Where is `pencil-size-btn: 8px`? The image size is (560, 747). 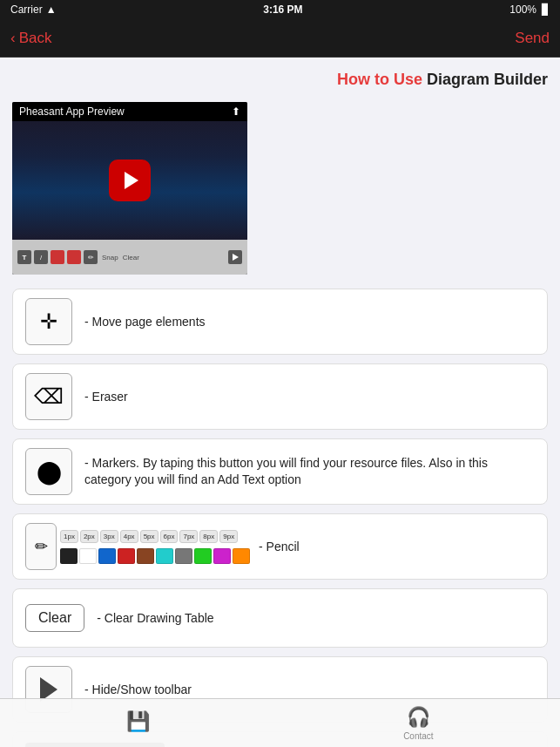
pencil-size-btn: 8px is located at coordinates (209, 537).